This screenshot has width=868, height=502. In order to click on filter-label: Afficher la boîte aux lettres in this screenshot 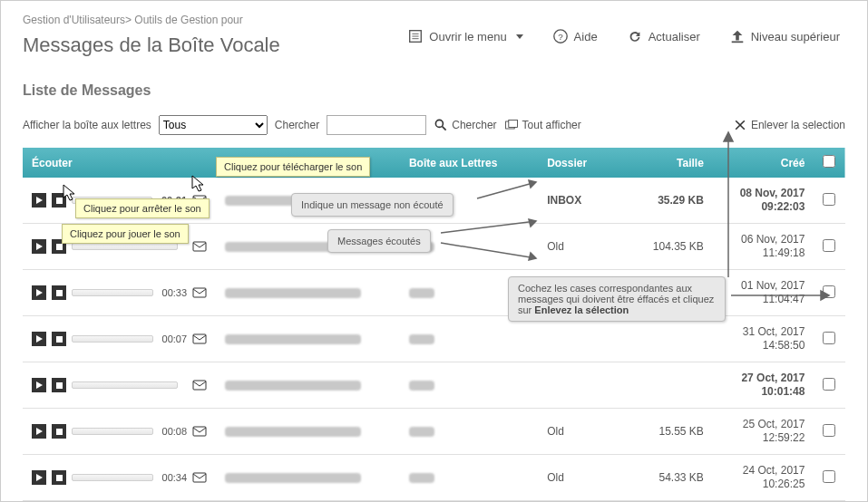, I will do `click(87, 125)`.